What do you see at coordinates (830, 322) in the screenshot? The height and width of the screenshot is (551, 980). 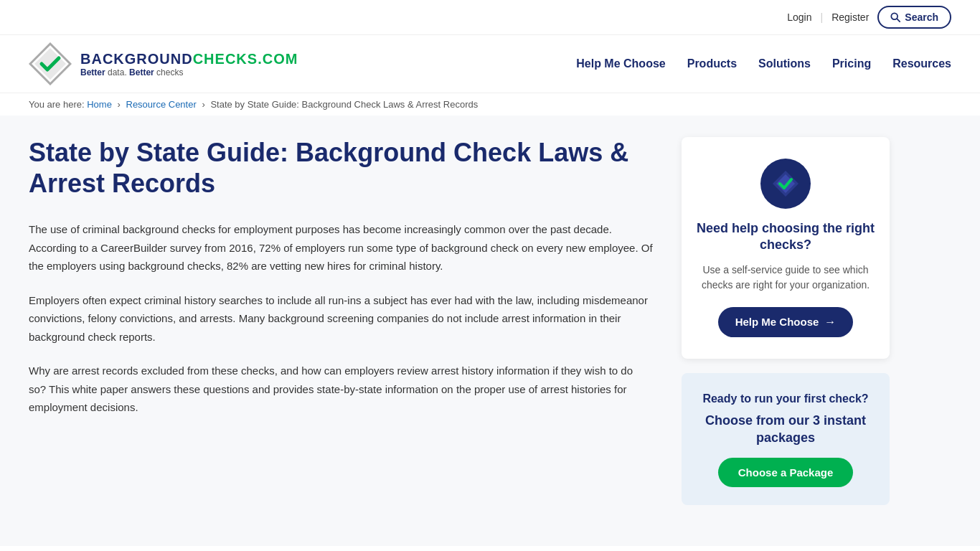 I see `arrow-right-icon: →` at bounding box center [830, 322].